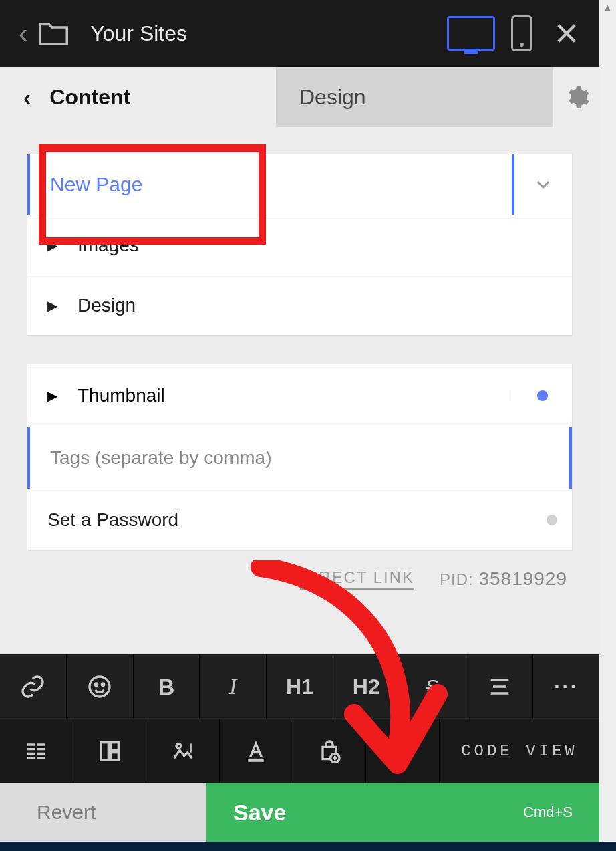 This screenshot has height=851, width=616. I want to click on folder-icon, so click(53, 33).